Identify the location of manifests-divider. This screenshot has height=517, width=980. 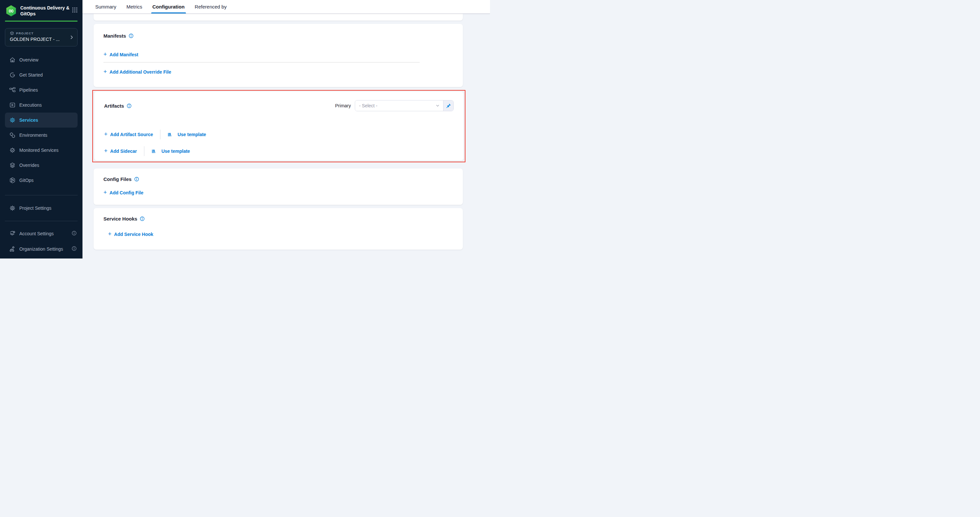
(262, 62).